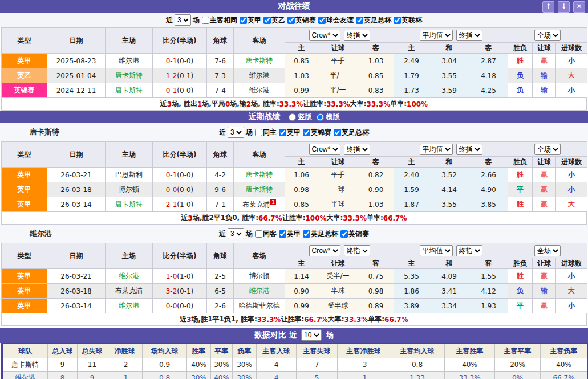  What do you see at coordinates (294, 61) in the screenshot?
I see `table-row: 英甲 2025-08-23 维尔港 0-1(0-0) 7-6 唐卡斯特 0.85…` at bounding box center [294, 61].